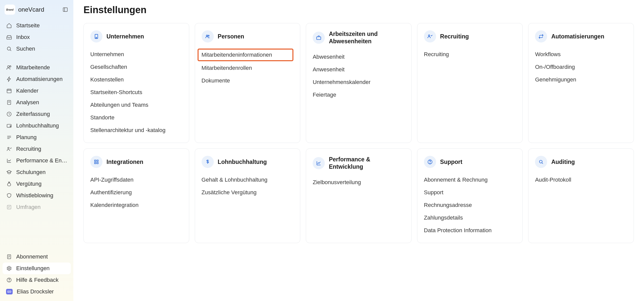 Image resolution: width=644 pixels, height=301 pixels. I want to click on settings-link: Gehalt & Lohnbuchhaltung, so click(246, 180).